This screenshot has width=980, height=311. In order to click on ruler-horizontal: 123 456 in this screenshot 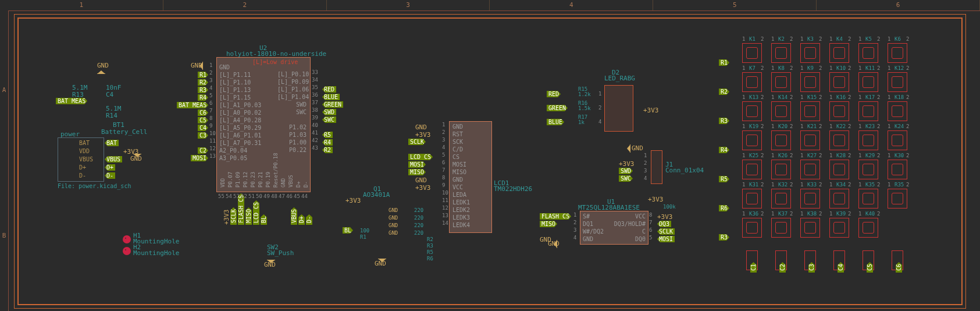, I will do `click(490, 6)`.